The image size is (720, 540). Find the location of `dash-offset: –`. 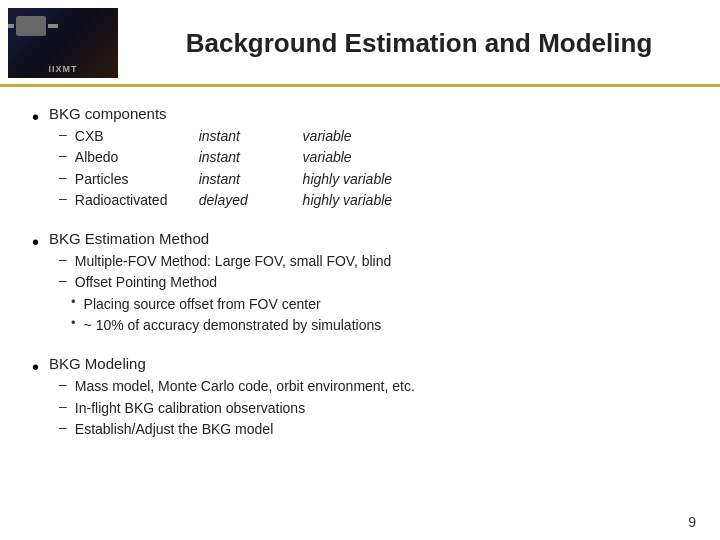

dash-offset: – is located at coordinates (63, 280).